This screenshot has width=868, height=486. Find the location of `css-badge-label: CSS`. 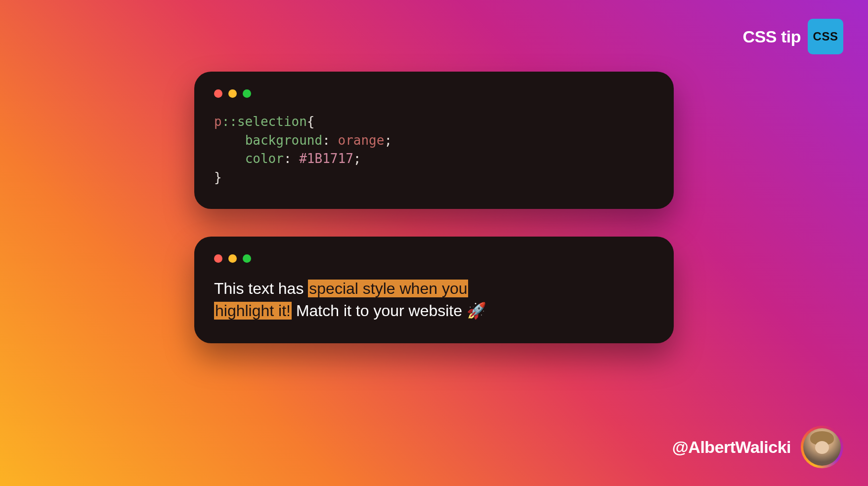

css-badge-label: CSS is located at coordinates (825, 37).